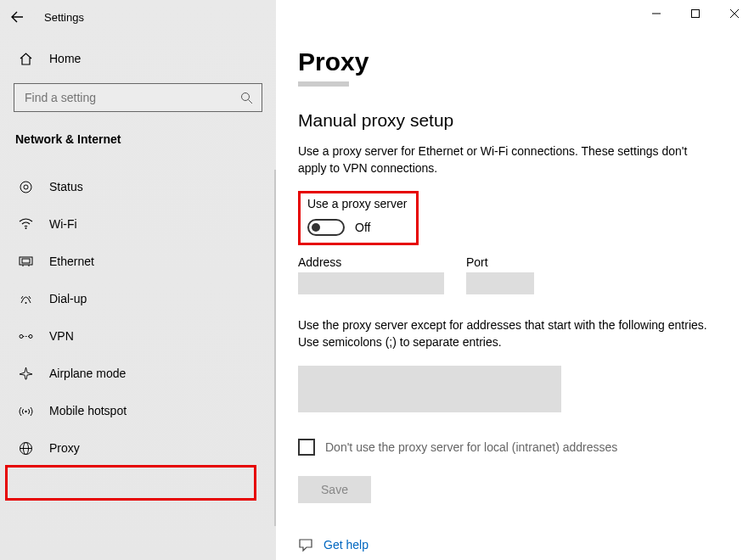 The image size is (754, 560). I want to click on nav-item-dialup: Dial-up, so click(138, 299).